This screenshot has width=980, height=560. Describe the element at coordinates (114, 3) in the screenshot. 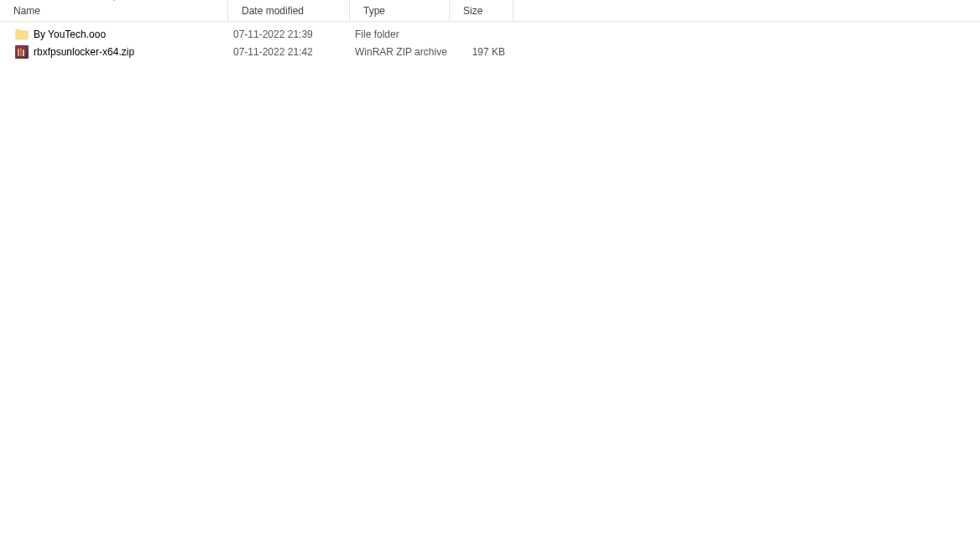

I see `sort-ascending-icon: ˄` at that location.